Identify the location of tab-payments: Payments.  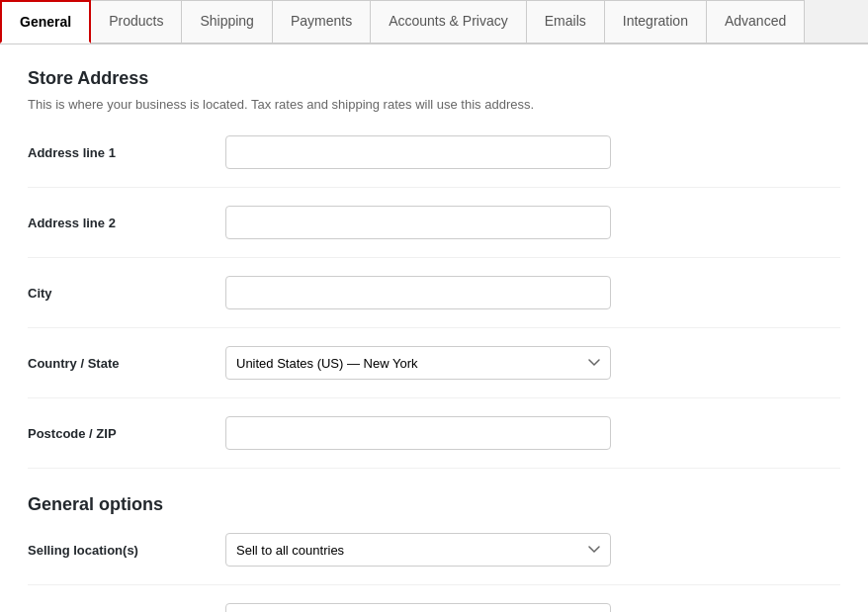
(321, 22).